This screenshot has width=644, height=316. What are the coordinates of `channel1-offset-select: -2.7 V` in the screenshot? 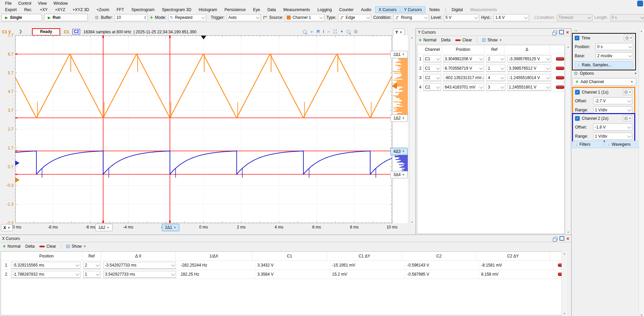 It's located at (613, 101).